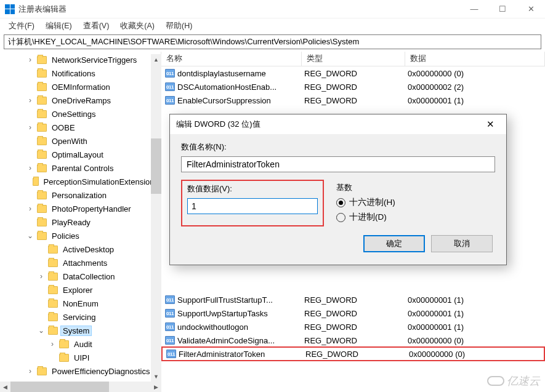 The height and width of the screenshot is (392, 545). I want to click on tree-vscroll: ▲ ▼, so click(156, 218).